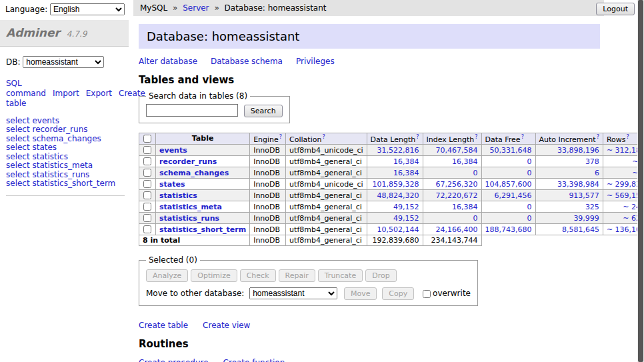 This screenshot has height=362, width=644. What do you see at coordinates (173, 151) in the screenshot?
I see `table-link-events: events` at bounding box center [173, 151].